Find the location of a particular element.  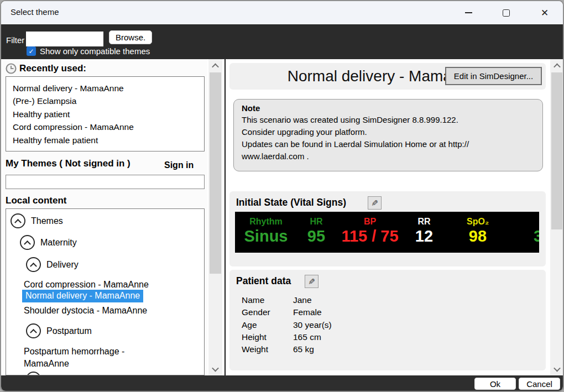

initial-state-section: Initial State (Vital Signs) ✎ Rhythm Sin… is located at coordinates (388, 229).